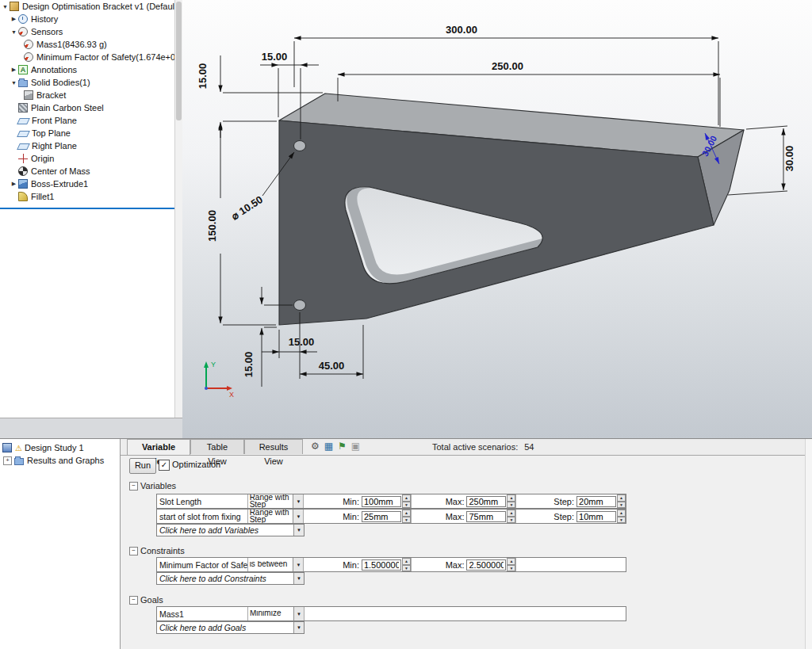 The image size is (812, 649). Describe the element at coordinates (300, 306) in the screenshot. I see `bolt-hole-bottom` at that location.